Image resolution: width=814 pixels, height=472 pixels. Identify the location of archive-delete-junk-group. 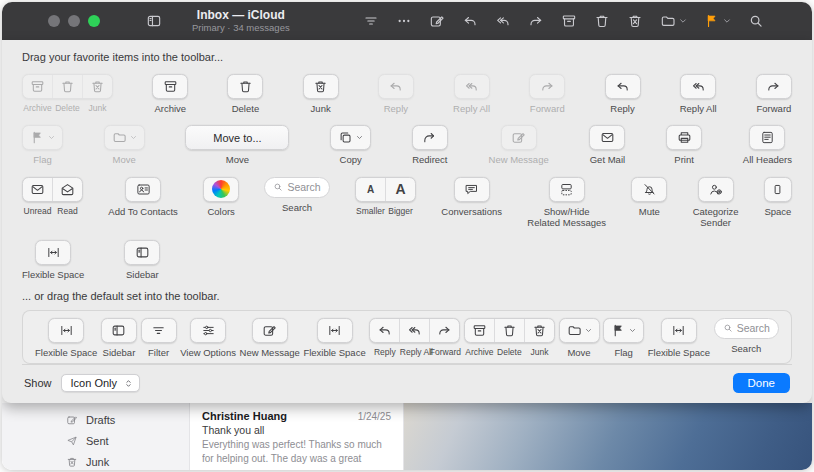
(510, 330).